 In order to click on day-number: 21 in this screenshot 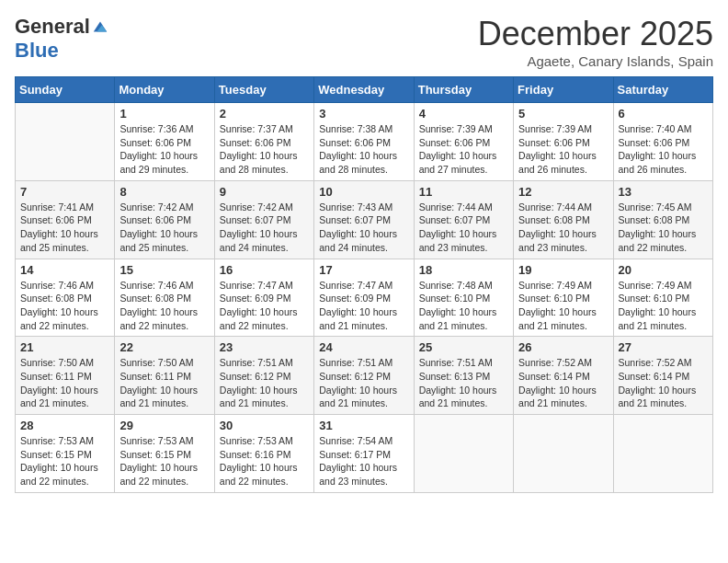, I will do `click(64, 348)`.